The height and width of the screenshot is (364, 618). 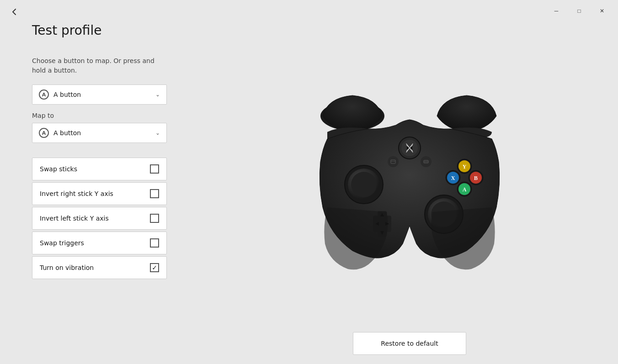 I want to click on instruction-text: Choose a button to map. Or press and hol…, so click(x=101, y=66).